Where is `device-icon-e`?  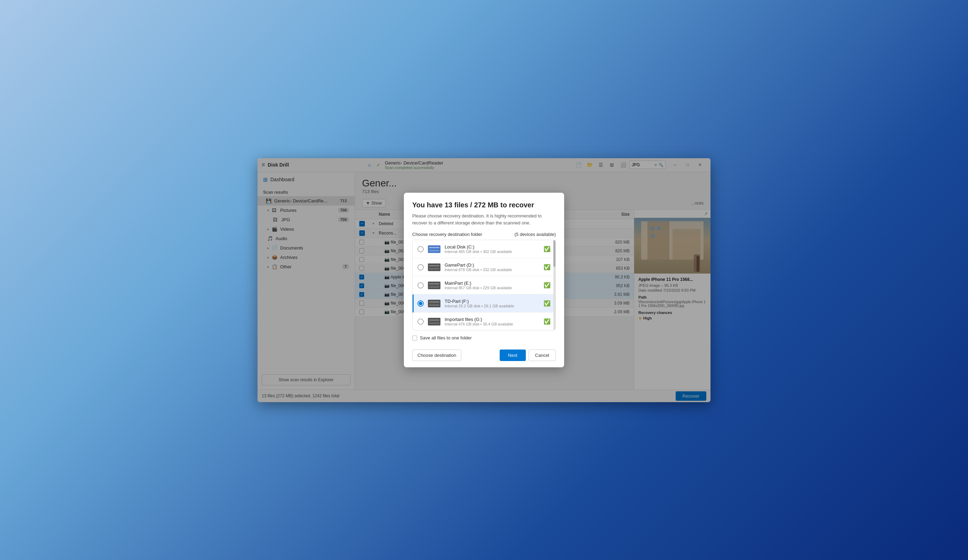
device-icon-e is located at coordinates (434, 285).